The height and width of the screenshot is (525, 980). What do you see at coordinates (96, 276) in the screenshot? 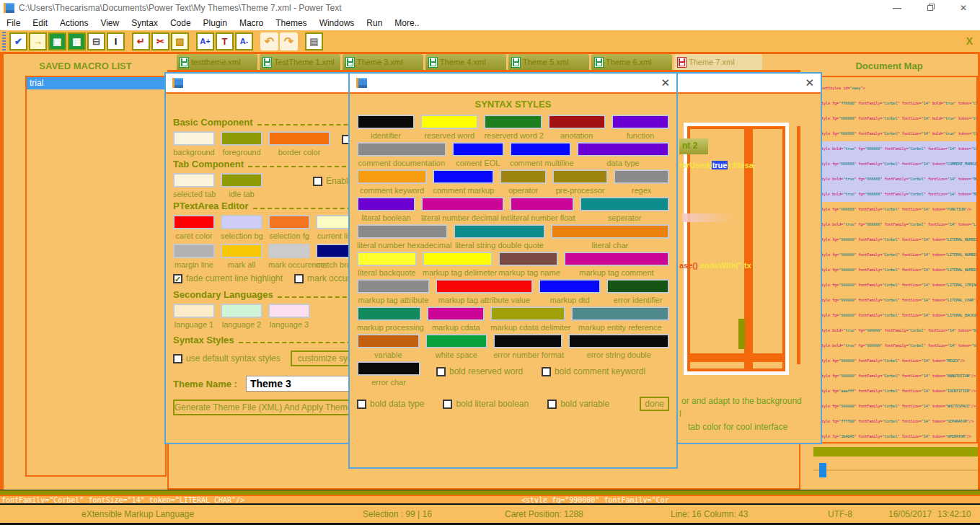
I see `saved-macro-list: trial` at bounding box center [96, 276].